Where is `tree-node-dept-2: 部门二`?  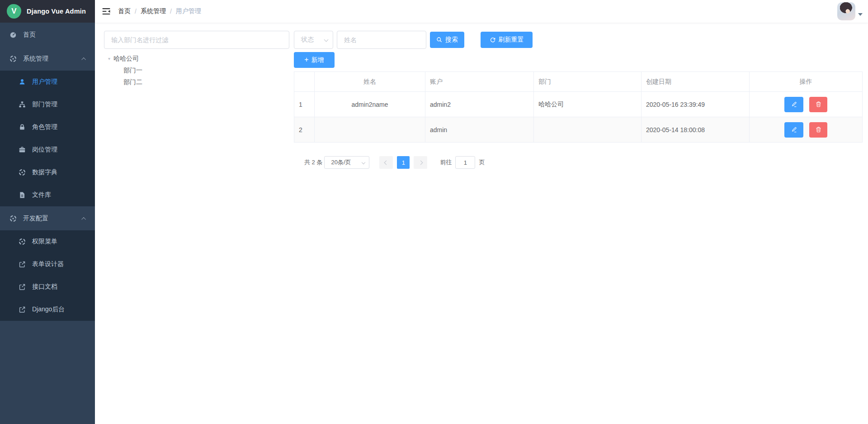
tree-node-dept-2: 部门二 is located at coordinates (197, 82).